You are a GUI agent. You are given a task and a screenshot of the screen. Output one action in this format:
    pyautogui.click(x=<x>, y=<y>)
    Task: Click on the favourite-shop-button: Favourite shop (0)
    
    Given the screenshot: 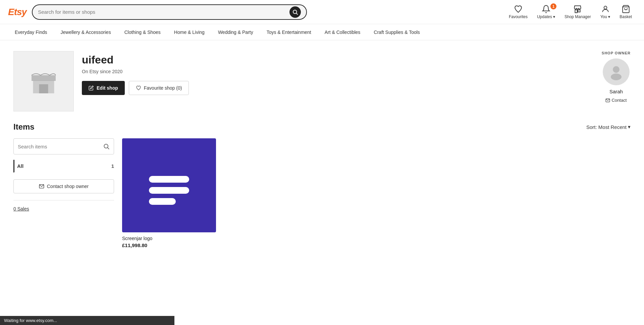 What is the action you would take?
    pyautogui.click(x=159, y=88)
    